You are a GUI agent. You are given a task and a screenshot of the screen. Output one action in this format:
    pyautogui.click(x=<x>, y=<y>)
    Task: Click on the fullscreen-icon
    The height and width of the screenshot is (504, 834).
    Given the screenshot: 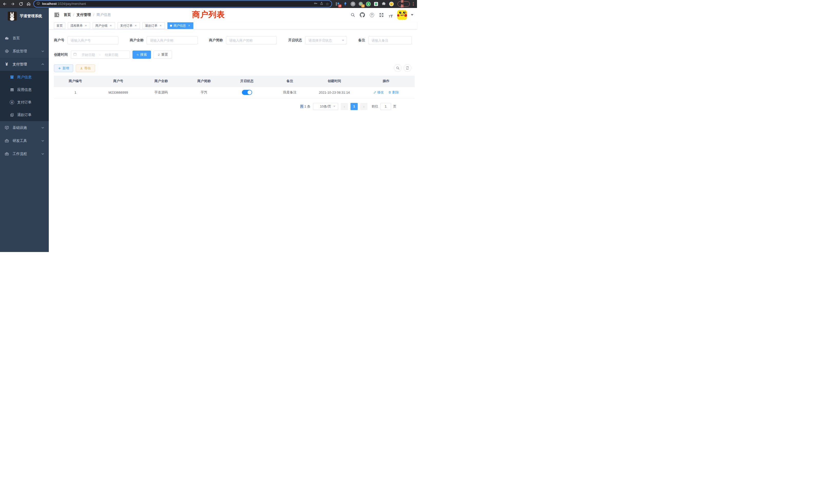 What is the action you would take?
    pyautogui.click(x=381, y=15)
    